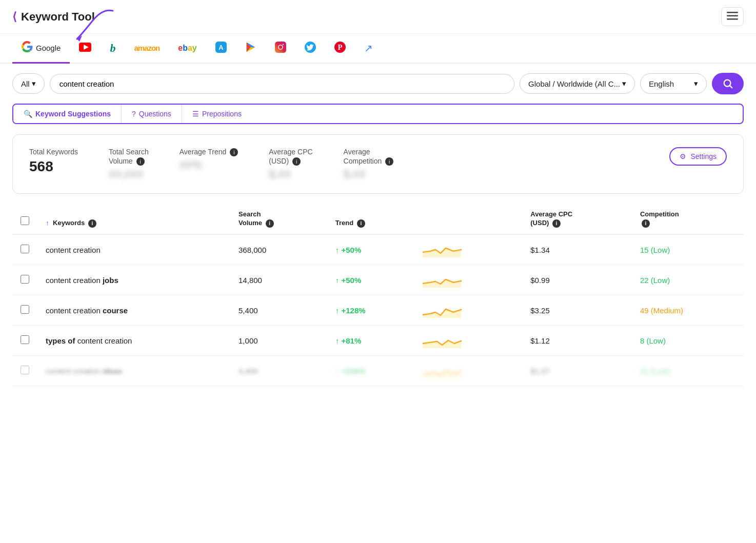 The height and width of the screenshot is (543, 756). Describe the element at coordinates (468, 371) in the screenshot. I see `row5-sparkline` at that location.